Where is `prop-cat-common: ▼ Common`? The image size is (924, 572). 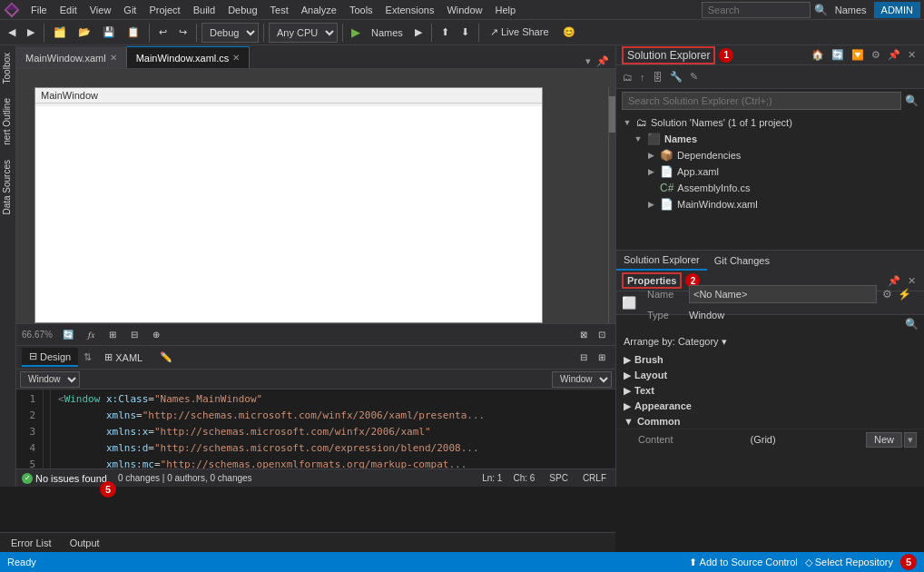
prop-cat-common: ▼ Common is located at coordinates (770, 421).